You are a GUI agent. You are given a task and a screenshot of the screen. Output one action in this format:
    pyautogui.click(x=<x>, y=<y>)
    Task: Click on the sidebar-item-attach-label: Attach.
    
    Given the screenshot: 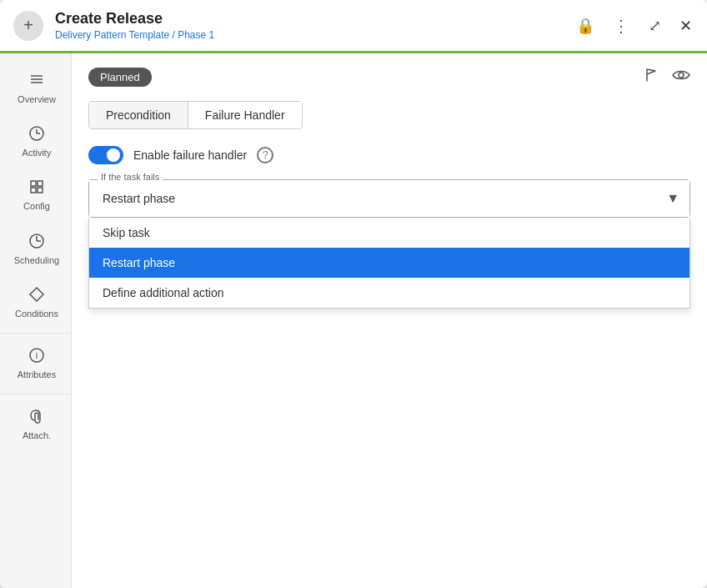 What is the action you would take?
    pyautogui.click(x=37, y=435)
    